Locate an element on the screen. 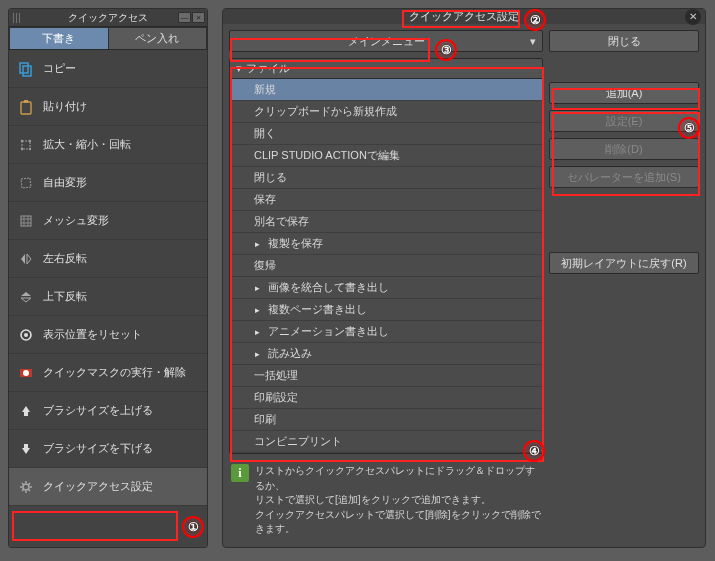 This screenshot has width=715, height=561. tree-item: ▸複数ページ書き出し is located at coordinates (386, 310).